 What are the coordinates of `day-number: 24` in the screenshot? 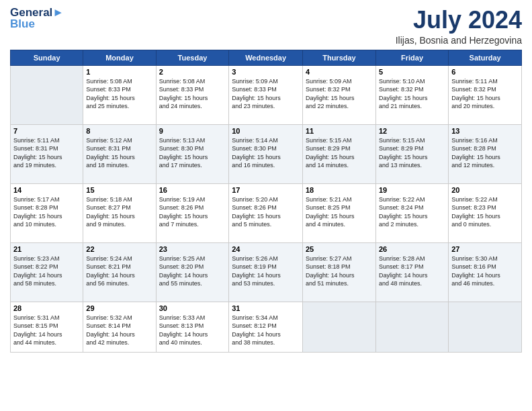 It's located at (266, 249).